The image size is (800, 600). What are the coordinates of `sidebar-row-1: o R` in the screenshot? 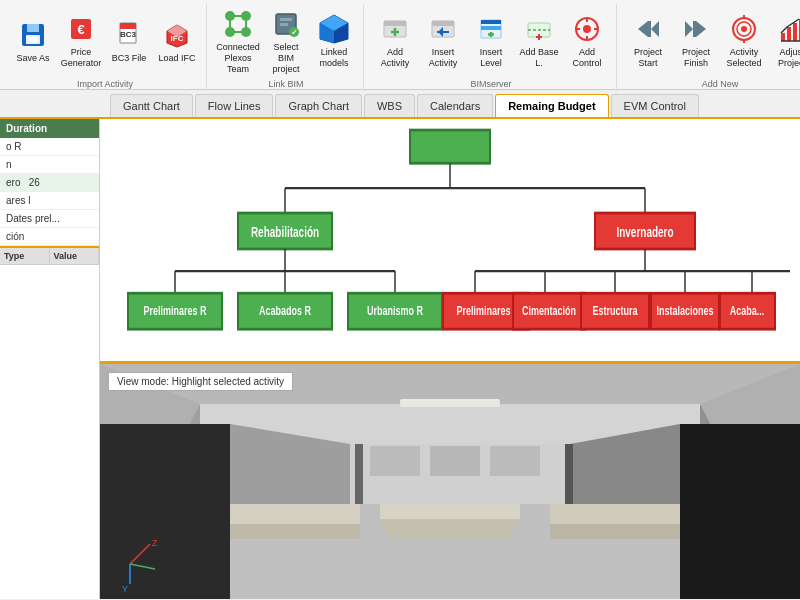 It's located at (50, 147).